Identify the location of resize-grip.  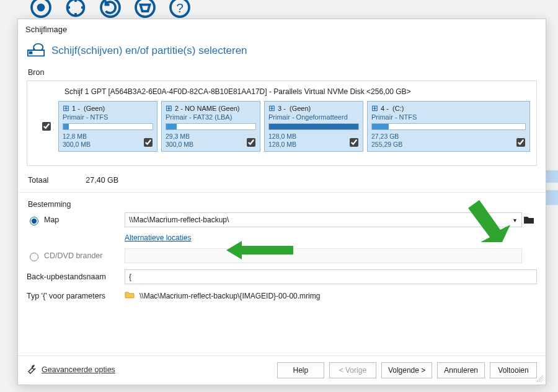
(539, 378).